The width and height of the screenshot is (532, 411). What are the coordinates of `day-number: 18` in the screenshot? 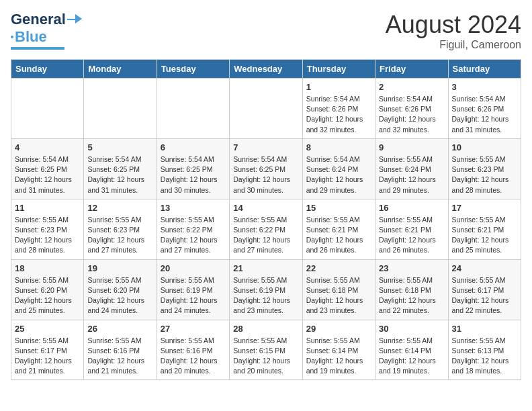 It's located at (47, 269).